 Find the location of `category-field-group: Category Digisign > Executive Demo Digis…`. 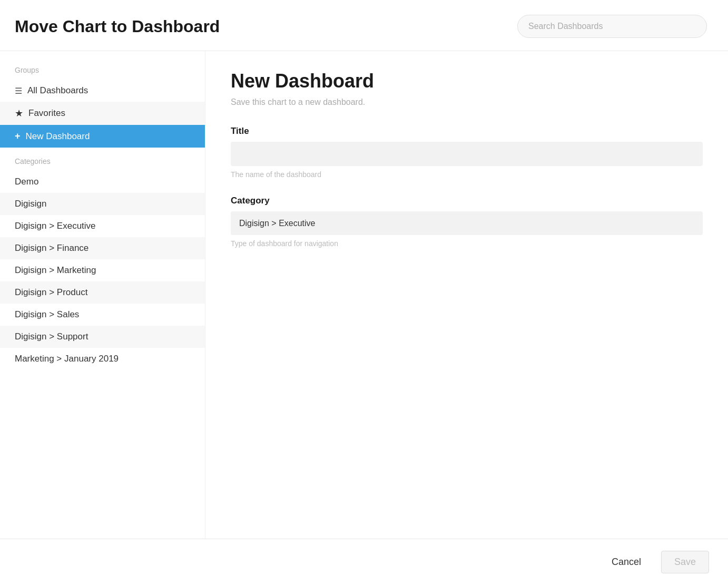

category-field-group: Category Digisign > Executive Demo Digis… is located at coordinates (467, 221).